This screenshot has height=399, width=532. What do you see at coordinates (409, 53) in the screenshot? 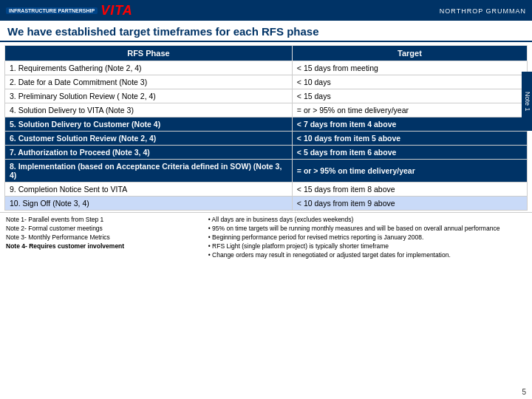
I see `col-target-header: Target` at bounding box center [409, 53].